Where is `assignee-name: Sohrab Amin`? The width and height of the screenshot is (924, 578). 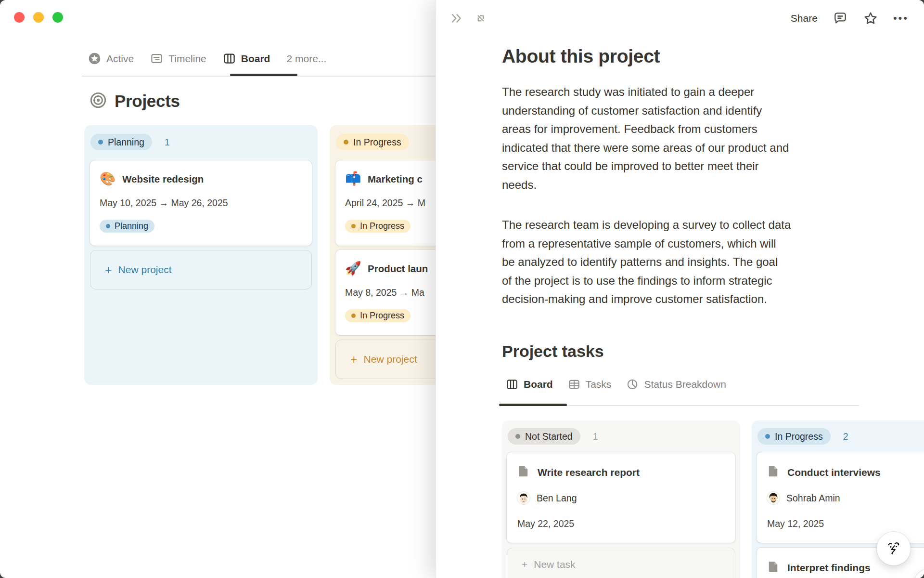 assignee-name: Sohrab Amin is located at coordinates (813, 498).